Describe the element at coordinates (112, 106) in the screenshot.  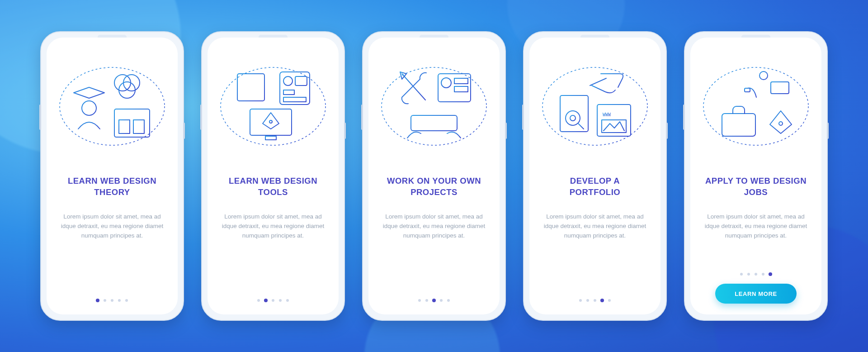
I see `learn-theory-icon` at that location.